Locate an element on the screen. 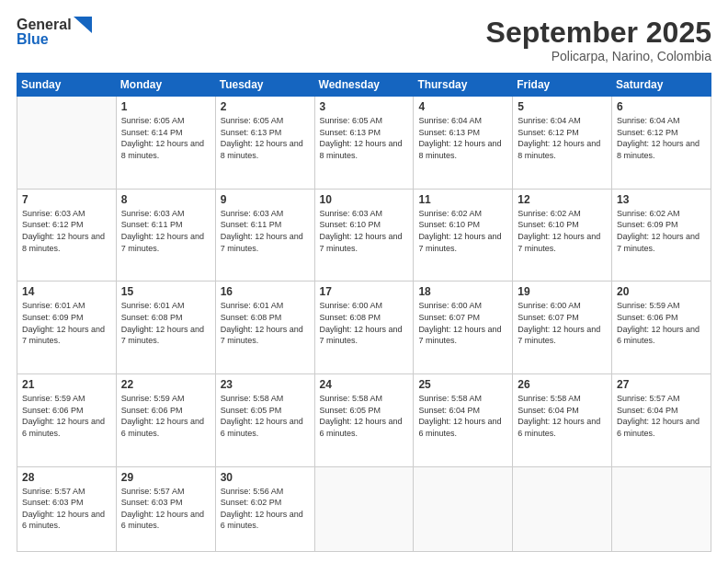  col-thursday: Thursday is located at coordinates (463, 85).